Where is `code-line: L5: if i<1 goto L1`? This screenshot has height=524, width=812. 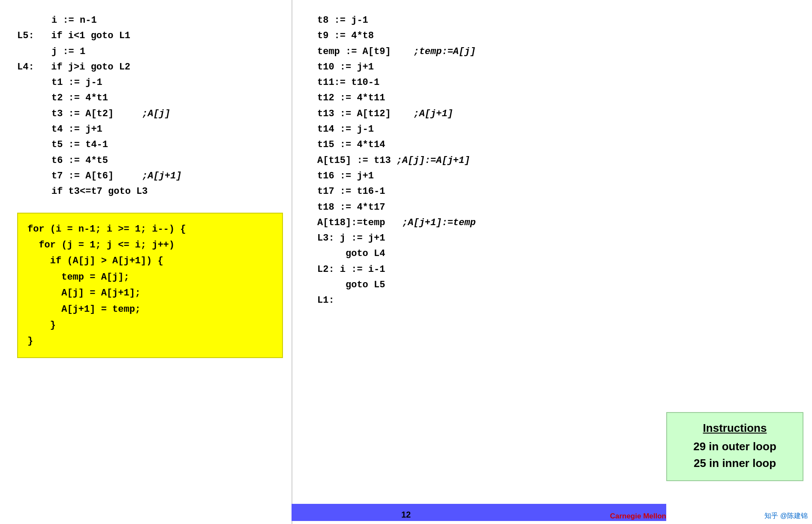
code-line: L5: if i<1 goto L1 is located at coordinates (150, 36).